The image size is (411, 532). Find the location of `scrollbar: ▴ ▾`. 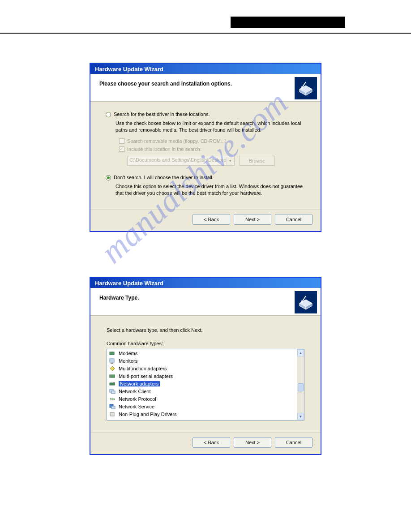

scrollbar: ▴ ▾ is located at coordinates (300, 385).